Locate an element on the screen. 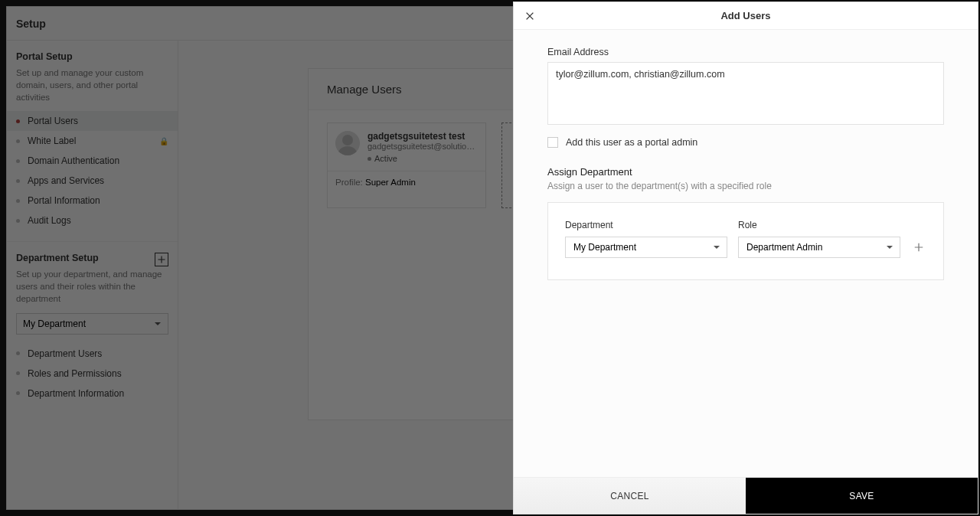 This screenshot has height=516, width=980. role-col-label: Role is located at coordinates (819, 225).